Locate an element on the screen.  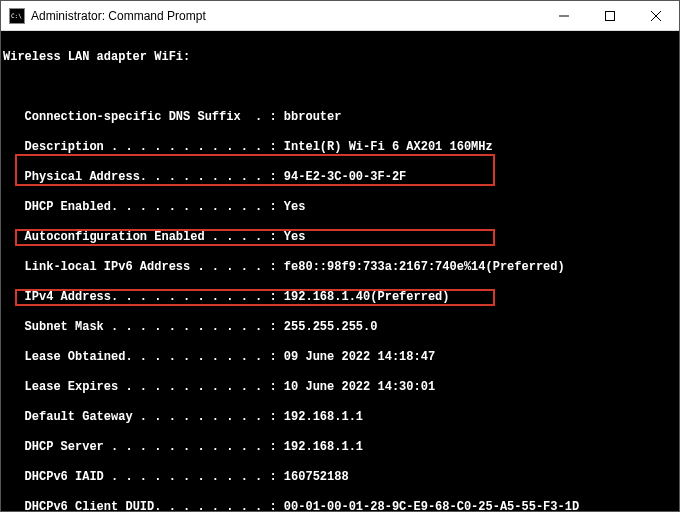
row-dhcp-enabled: DHCP Enabled. . . . . . . . . . . : Yes is located at coordinates (340, 208).